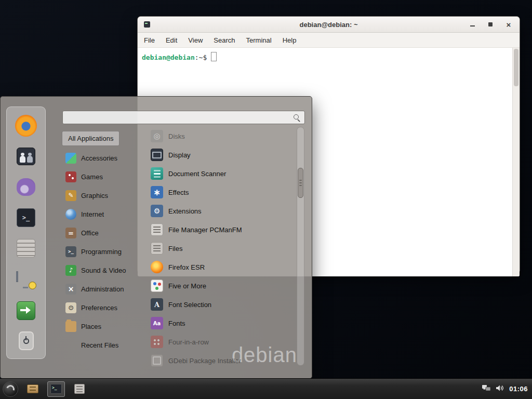 Image resolution: width=532 pixels, height=399 pixels. I want to click on log-out-icon, so click(26, 311).